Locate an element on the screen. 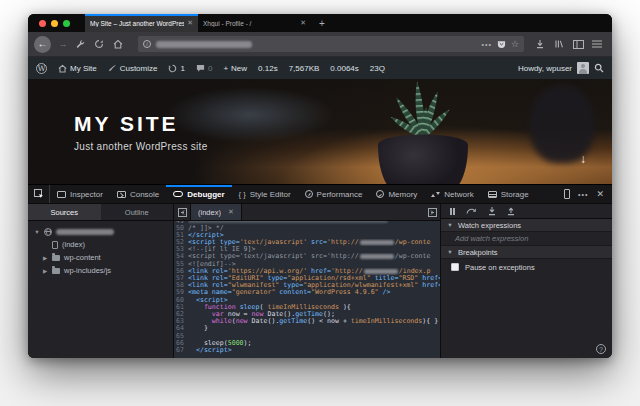 The height and width of the screenshot is (406, 640). code-view: 4950/* ]]> */51</script>52<script type='… is located at coordinates (307, 290).